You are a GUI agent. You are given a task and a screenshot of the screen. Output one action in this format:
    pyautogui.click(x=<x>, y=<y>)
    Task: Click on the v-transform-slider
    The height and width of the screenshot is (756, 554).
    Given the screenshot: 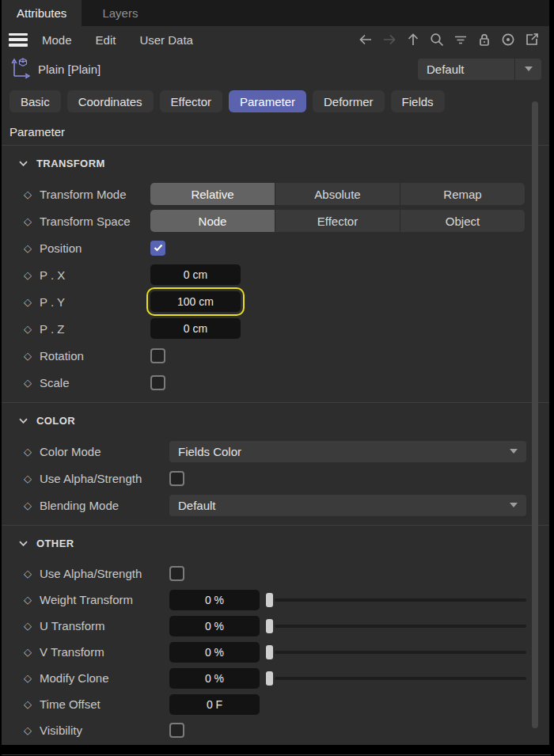 What is the action you would take?
    pyautogui.click(x=396, y=652)
    